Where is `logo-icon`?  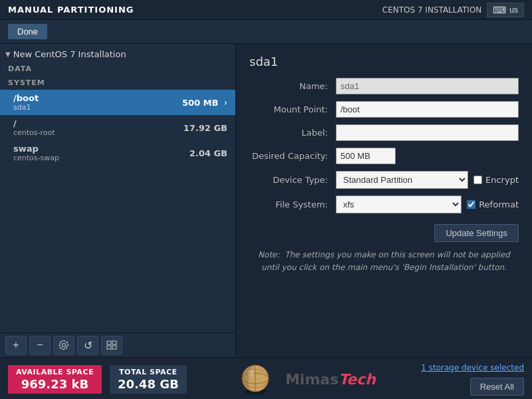
logo-icon is located at coordinates (259, 379).